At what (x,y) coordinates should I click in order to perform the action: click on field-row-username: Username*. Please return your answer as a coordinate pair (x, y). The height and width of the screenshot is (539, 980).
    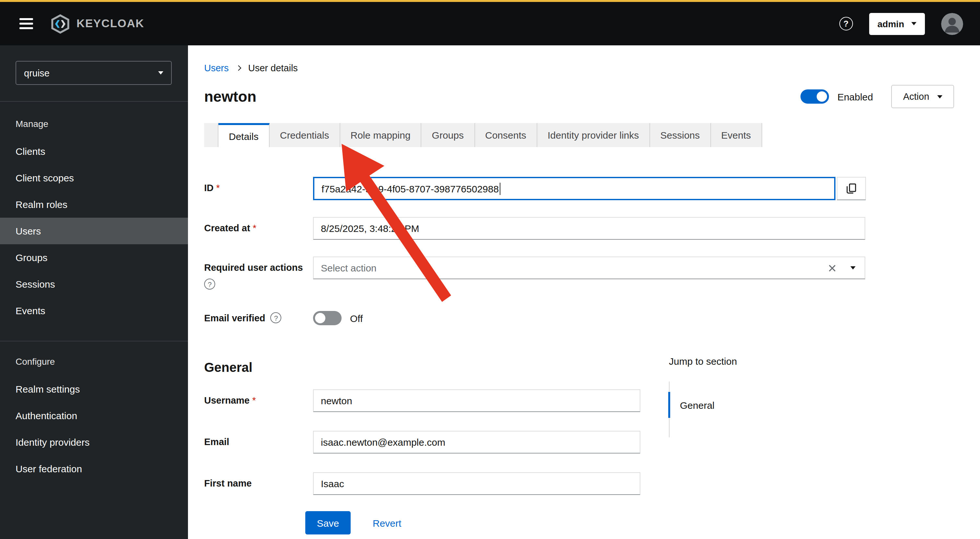
    Looking at the image, I should click on (592, 401).